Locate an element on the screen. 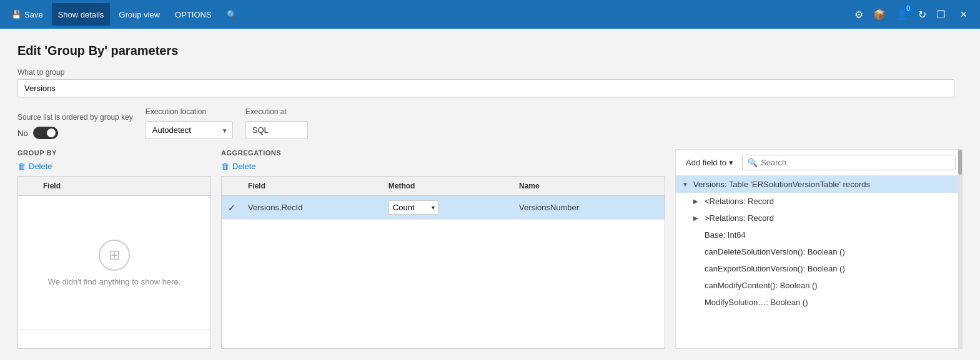 The height and width of the screenshot is (360, 980). tree-item-canexport: ▶ canExportSolutionVersion(): Boolean () is located at coordinates (819, 268).